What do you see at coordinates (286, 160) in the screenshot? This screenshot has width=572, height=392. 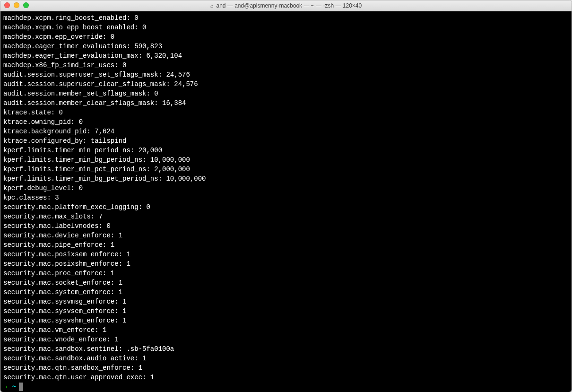 I see `output-line: kperf.limits.timer_min_bg_period_ns: 10,…` at bounding box center [286, 160].